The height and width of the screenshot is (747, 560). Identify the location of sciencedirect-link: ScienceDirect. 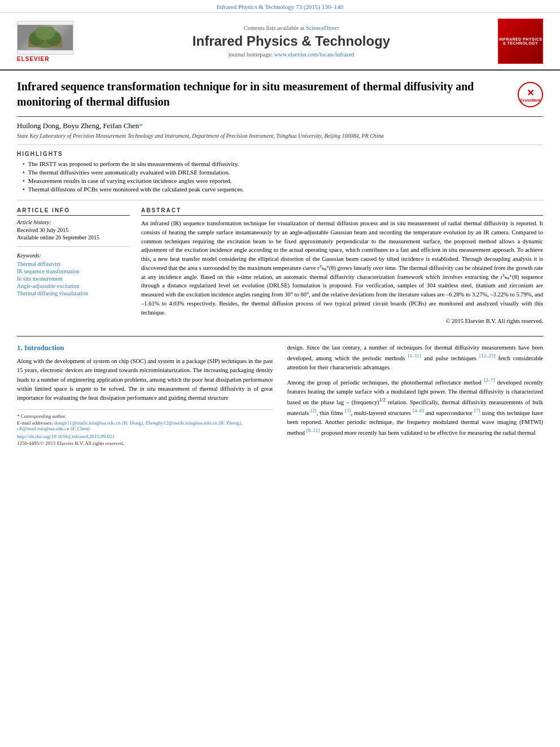
(323, 28).